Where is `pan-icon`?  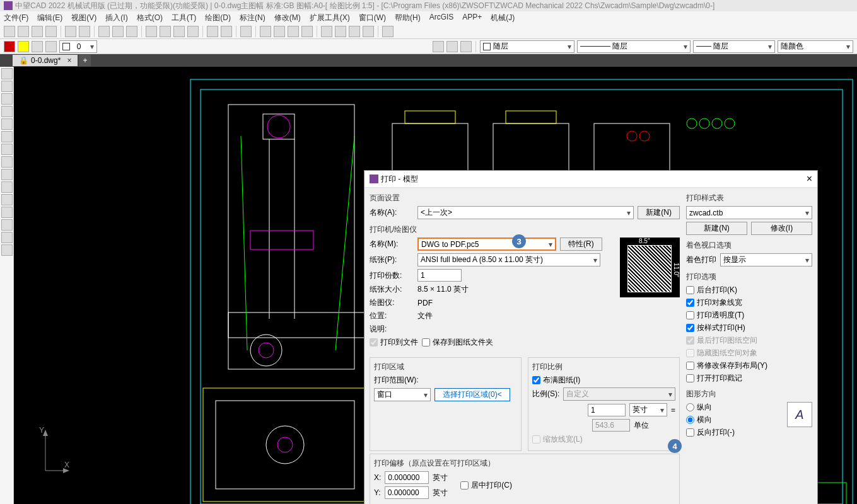
pan-icon is located at coordinates (265, 32).